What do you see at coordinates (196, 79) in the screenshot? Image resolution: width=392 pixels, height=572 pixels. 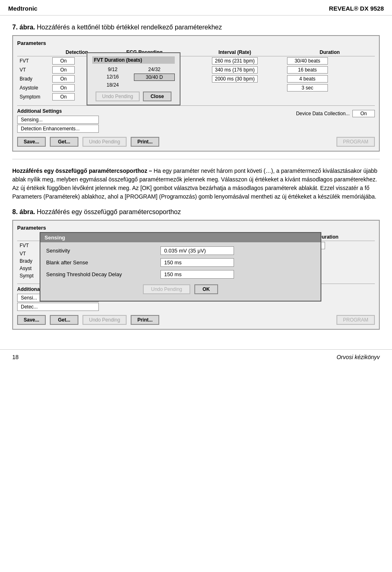 I see `table-row: Brady On On 2000 ms (30 bpm) 4 beats` at bounding box center [196, 79].